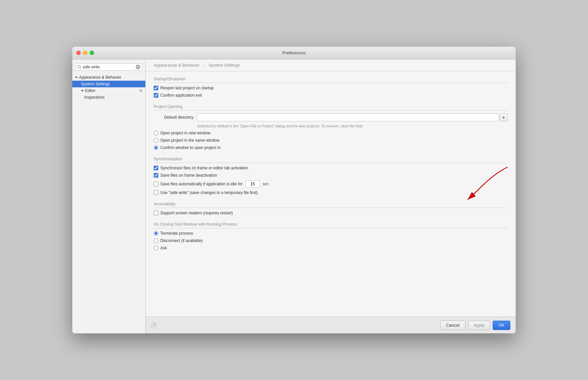  Describe the element at coordinates (182, 133) in the screenshot. I see `label-new-window: Open project in new window` at that location.